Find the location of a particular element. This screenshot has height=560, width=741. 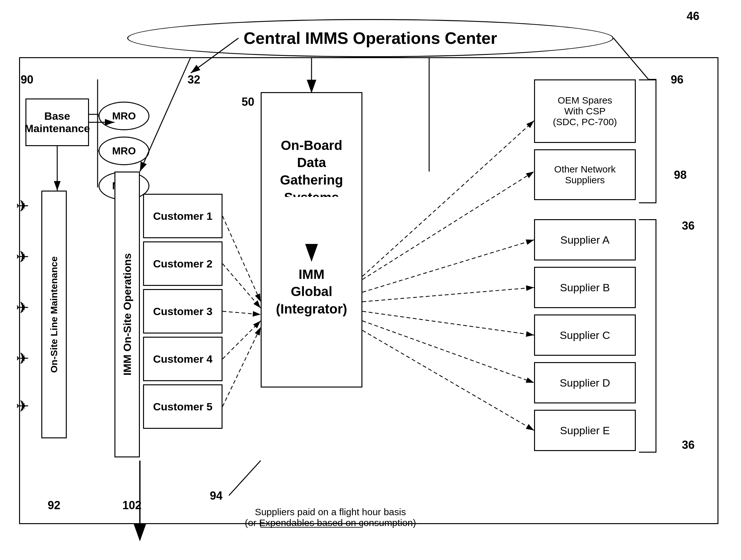

supplier-box-a: Supplier A is located at coordinates (585, 240).